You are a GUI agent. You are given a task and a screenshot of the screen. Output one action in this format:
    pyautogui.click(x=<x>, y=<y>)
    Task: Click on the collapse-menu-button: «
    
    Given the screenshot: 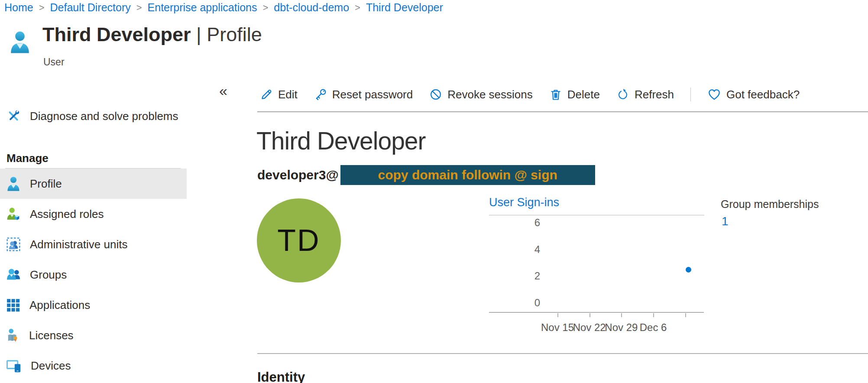 What is the action you would take?
    pyautogui.click(x=223, y=91)
    